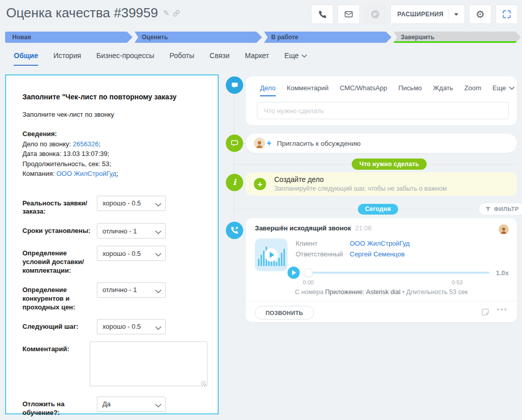 The image size is (522, 420). I want to click on tab-business-processes: Бизнес-процессы, so click(125, 58).